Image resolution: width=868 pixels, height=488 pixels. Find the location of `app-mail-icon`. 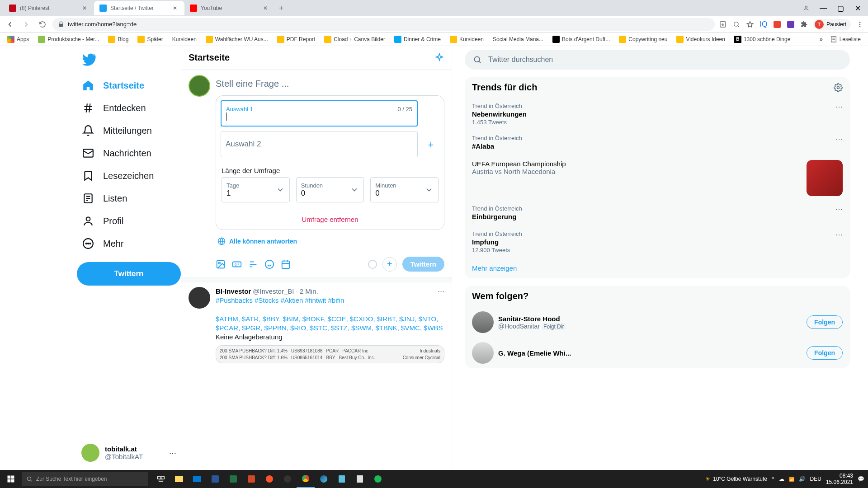

app-mail-icon is located at coordinates (197, 479).